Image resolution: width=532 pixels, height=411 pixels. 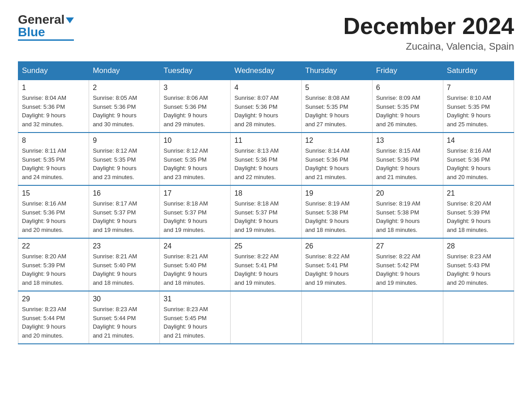 I want to click on table-row: 10 Sunrise: 8:12 AM Sunset: 5:35 PM Dayl…, so click(x=195, y=159).